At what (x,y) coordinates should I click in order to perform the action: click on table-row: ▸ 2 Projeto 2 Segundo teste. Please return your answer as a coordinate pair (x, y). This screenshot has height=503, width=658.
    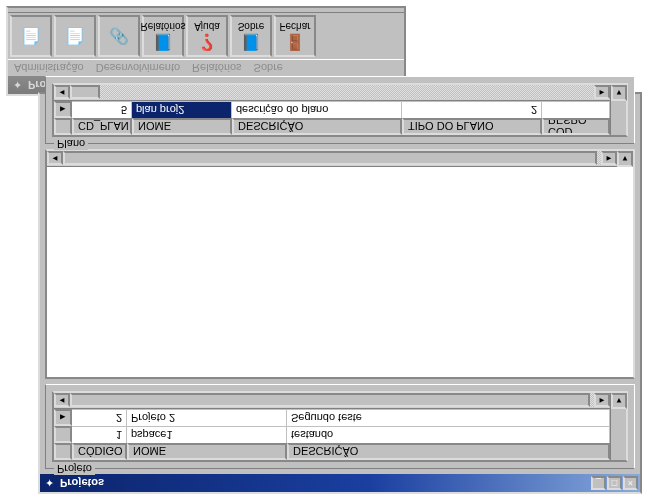
    Looking at the image, I should click on (332, 418).